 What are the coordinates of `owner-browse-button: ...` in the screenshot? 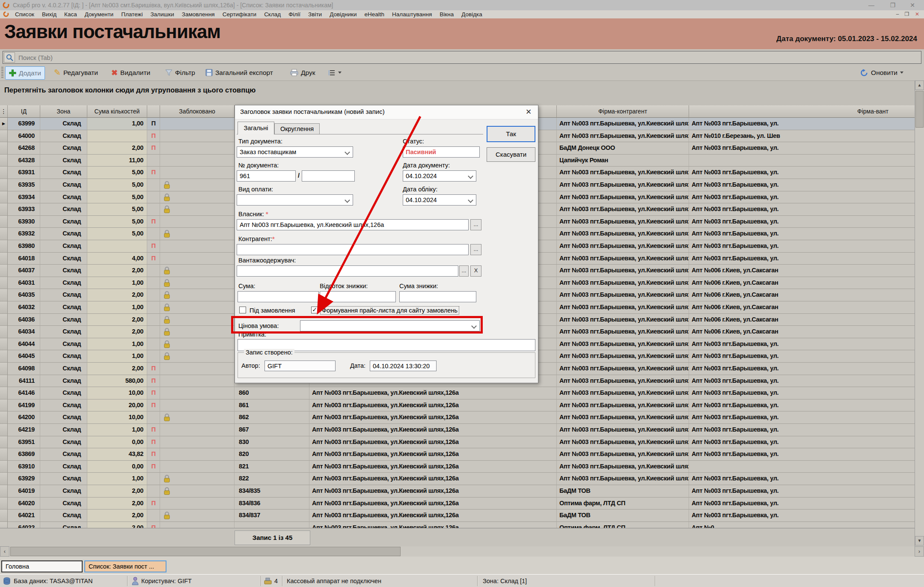 It's located at (476, 225).